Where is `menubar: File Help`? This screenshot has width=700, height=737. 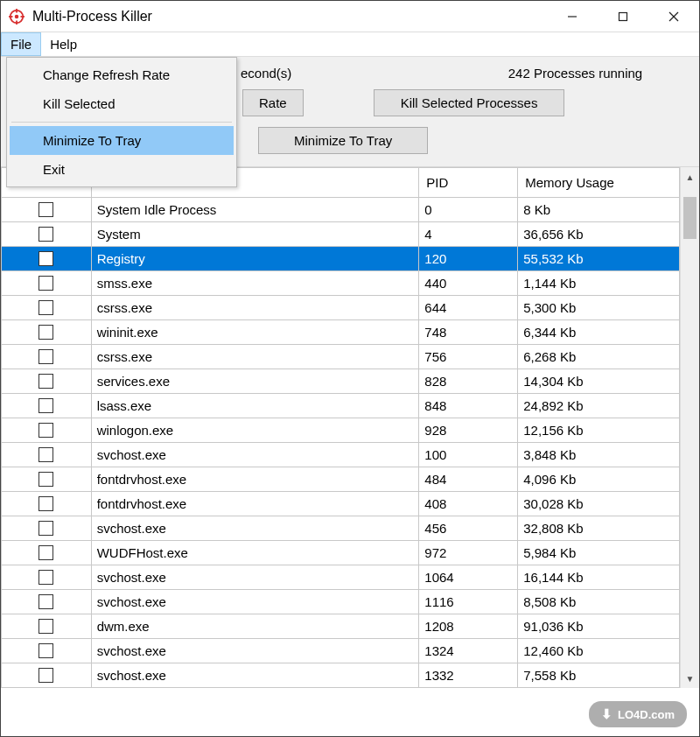
menubar: File Help is located at coordinates (350, 45).